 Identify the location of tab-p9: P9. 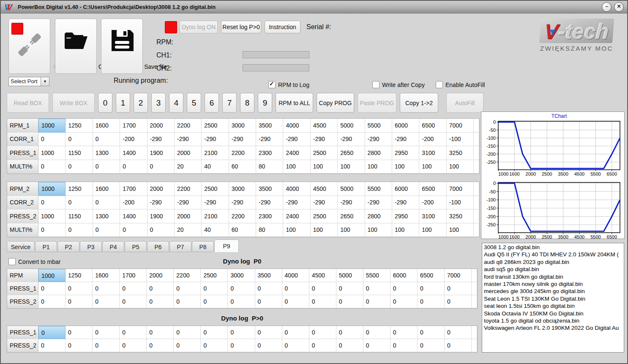
(227, 246).